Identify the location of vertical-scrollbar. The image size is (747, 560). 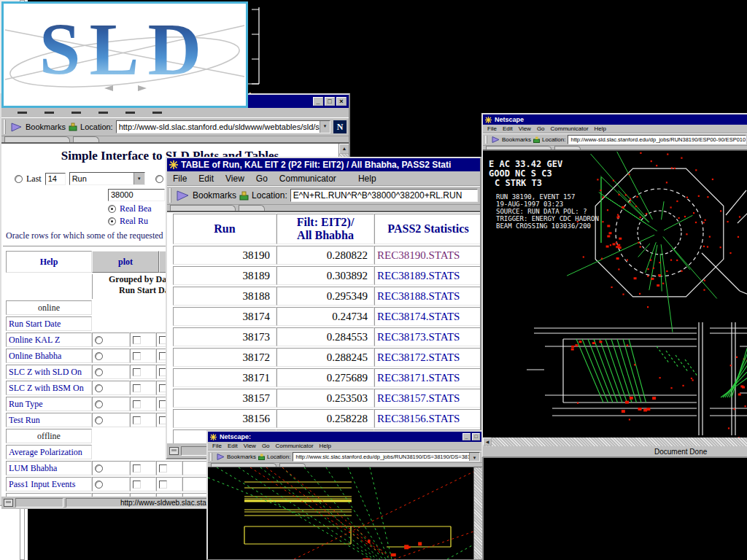
(478, 513).